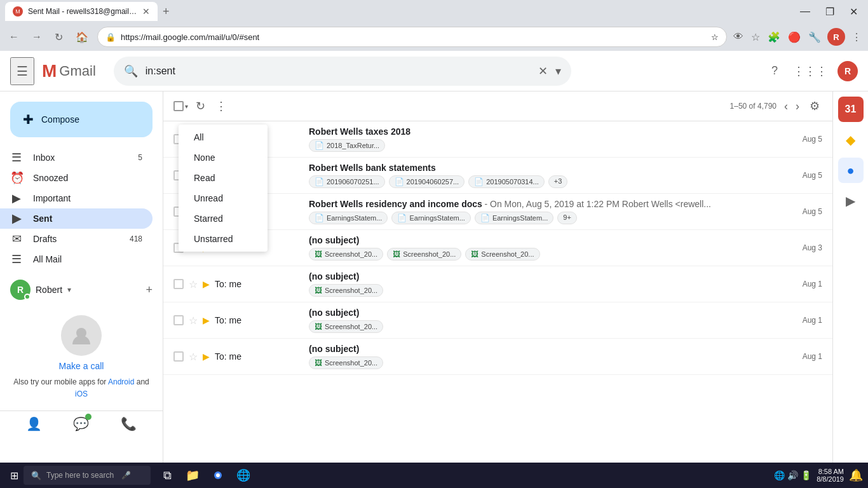 This screenshot has height=488, width=868. What do you see at coordinates (805, 11) in the screenshot?
I see `minimize-button: —` at bounding box center [805, 11].